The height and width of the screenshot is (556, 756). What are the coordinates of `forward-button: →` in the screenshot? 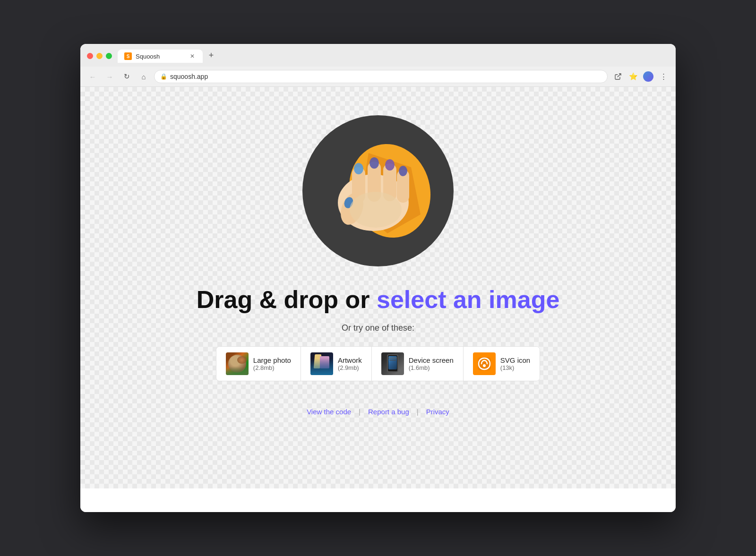 It's located at (110, 77).